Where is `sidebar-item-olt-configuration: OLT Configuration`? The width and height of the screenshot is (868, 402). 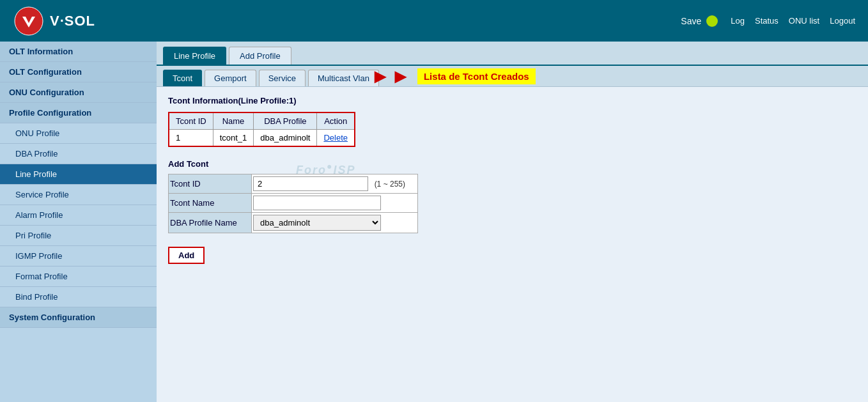 sidebar-item-olt-configuration: OLT Configuration is located at coordinates (78, 72).